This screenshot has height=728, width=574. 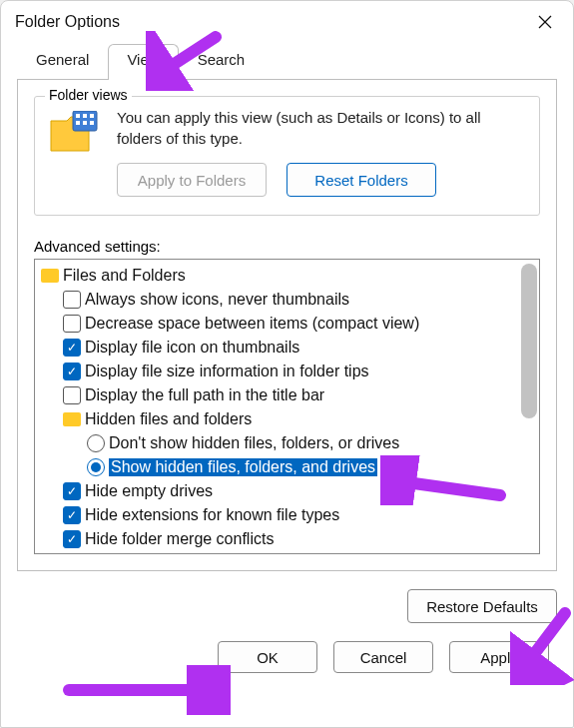 I want to click on close-button, so click(x=545, y=22).